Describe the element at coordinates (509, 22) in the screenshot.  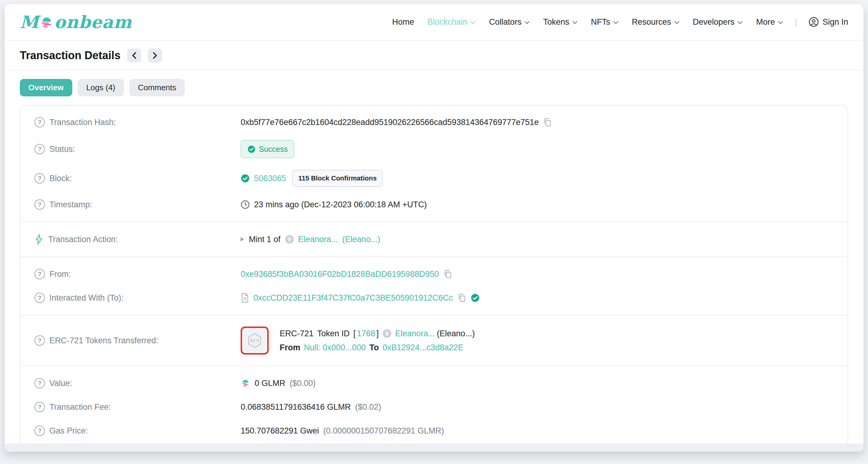
I see `nav-collators: Collators` at that location.